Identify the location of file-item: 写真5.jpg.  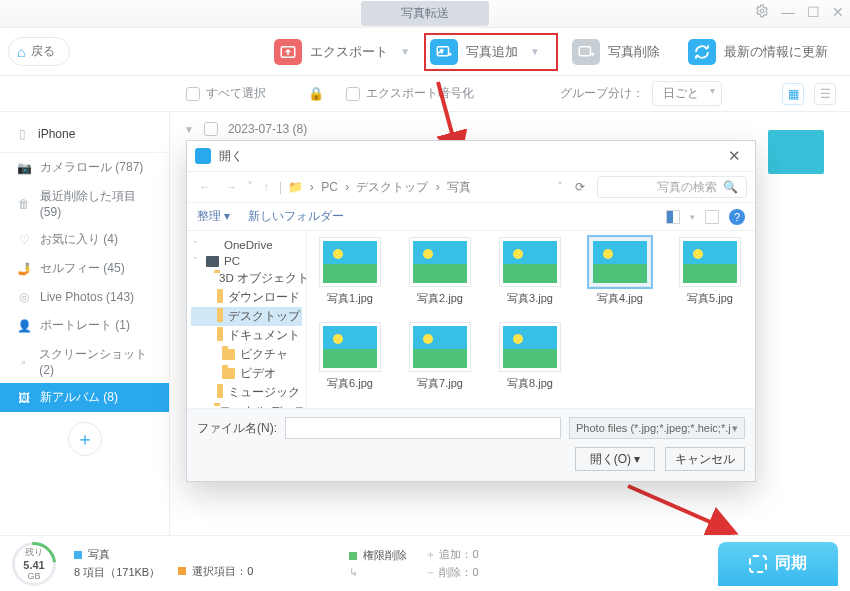
(710, 272).